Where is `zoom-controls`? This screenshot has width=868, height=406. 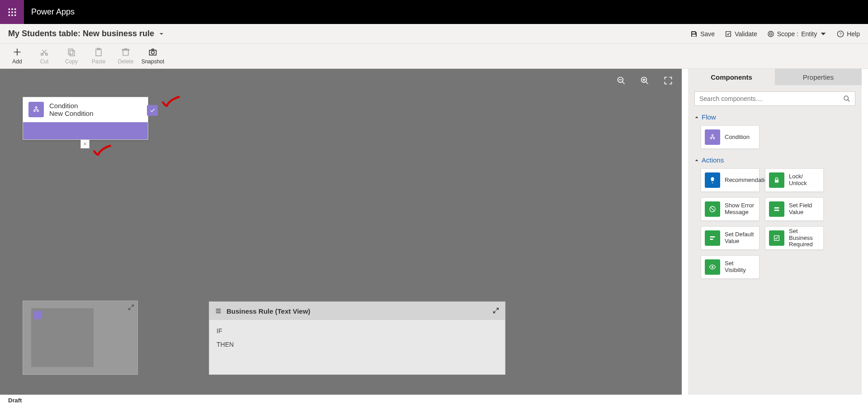 zoom-controls is located at coordinates (645, 81).